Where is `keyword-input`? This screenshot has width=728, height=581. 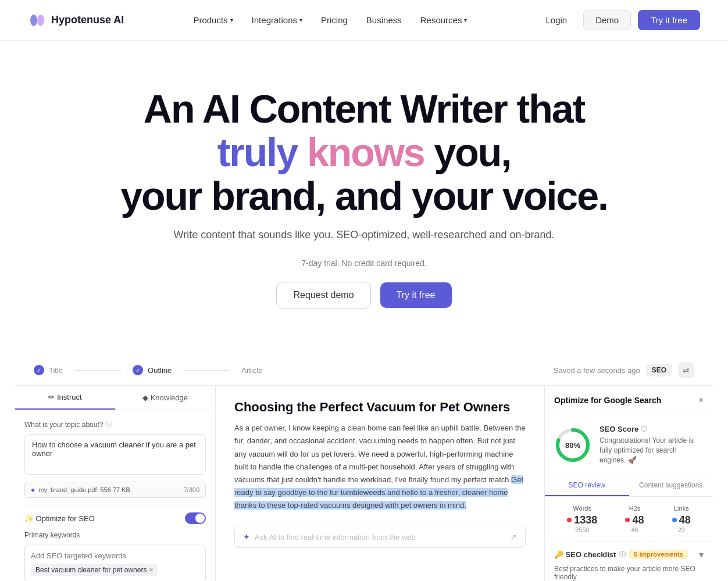 keyword-input is located at coordinates (115, 555).